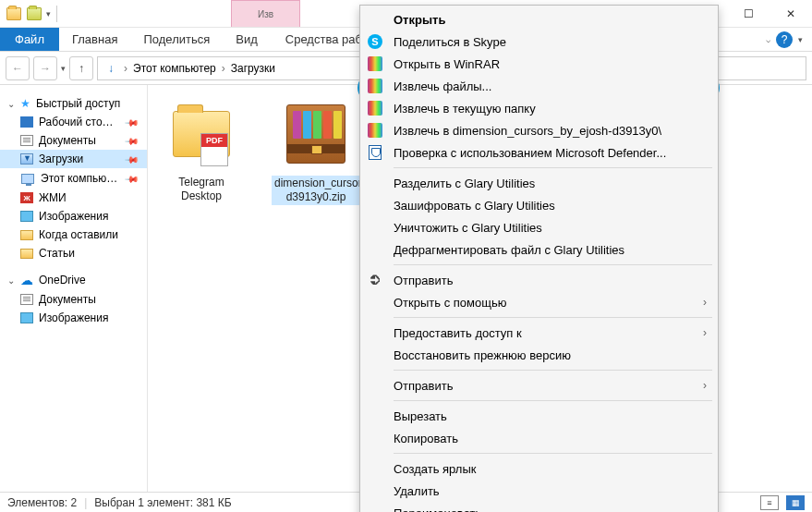 The width and height of the screenshot is (812, 512). I want to click on ctx-skype: SПоделиться в Skype, so click(539, 42).